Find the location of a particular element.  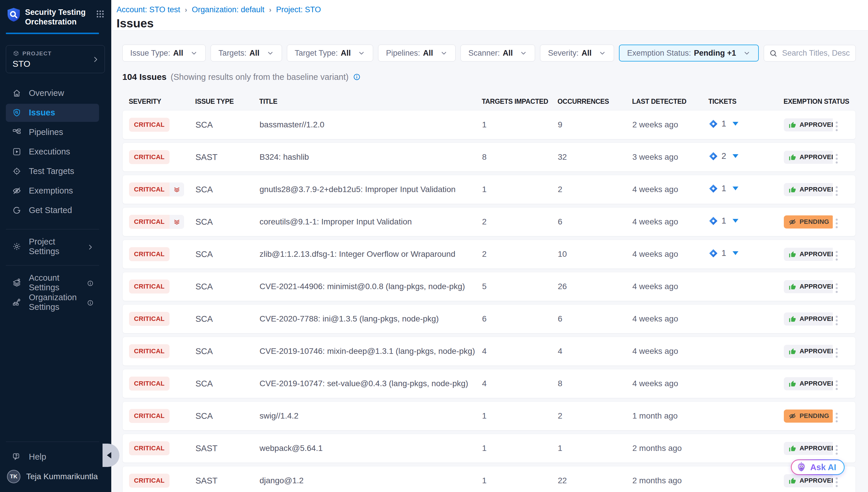

table-row: CRITICAL SCA zlib@1:1.2.13.dfsg-1: Integ… is located at coordinates (489, 254).